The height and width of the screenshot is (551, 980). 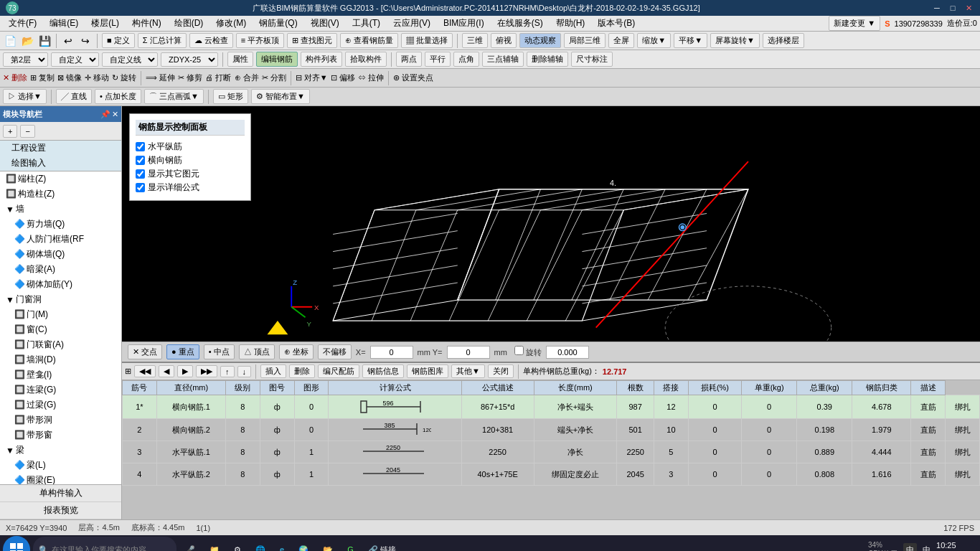 I want to click on nav-pin-icon: 📌, so click(x=105, y=115).